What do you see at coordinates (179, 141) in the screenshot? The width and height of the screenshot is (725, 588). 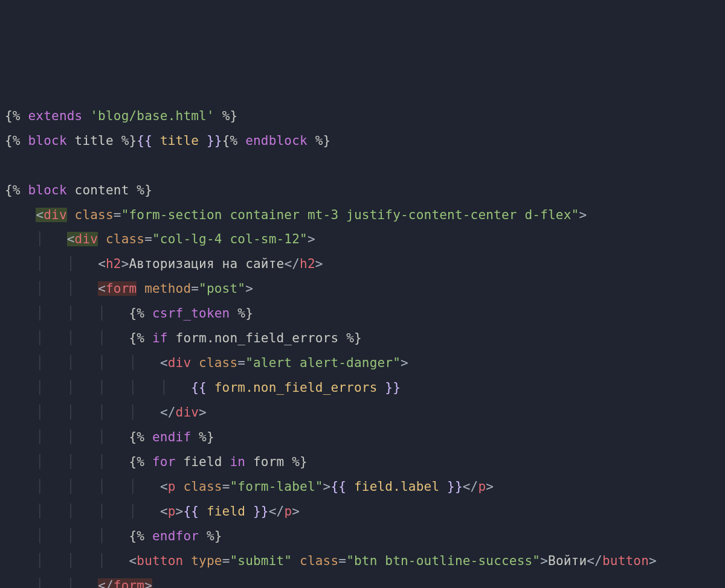 I see `template-var: title` at bounding box center [179, 141].